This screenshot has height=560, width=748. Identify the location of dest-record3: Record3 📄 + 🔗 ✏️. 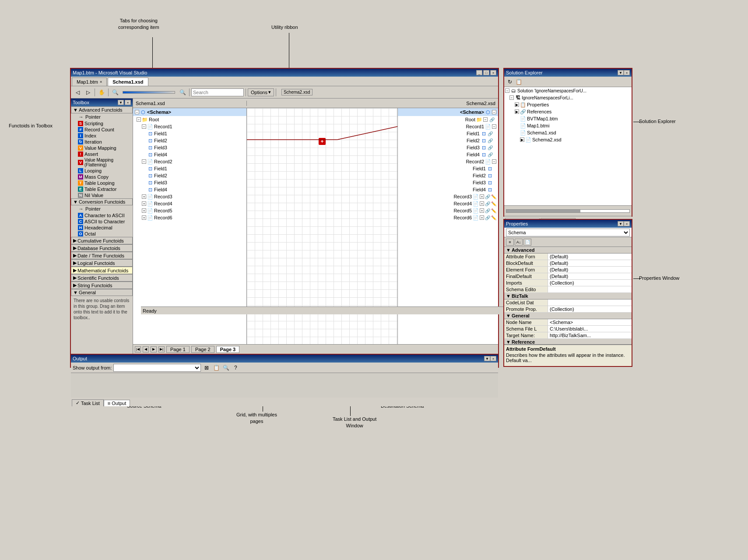
(448, 197).